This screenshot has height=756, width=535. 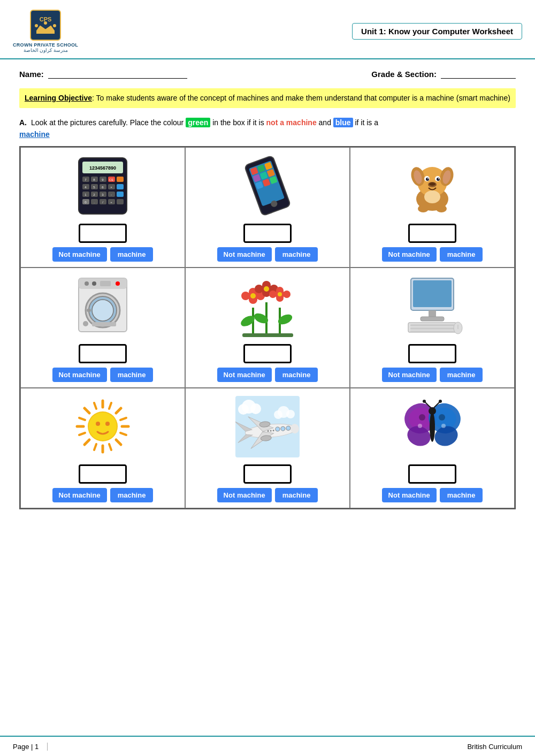 I want to click on calculator-image: 1234567890, so click(x=103, y=186).